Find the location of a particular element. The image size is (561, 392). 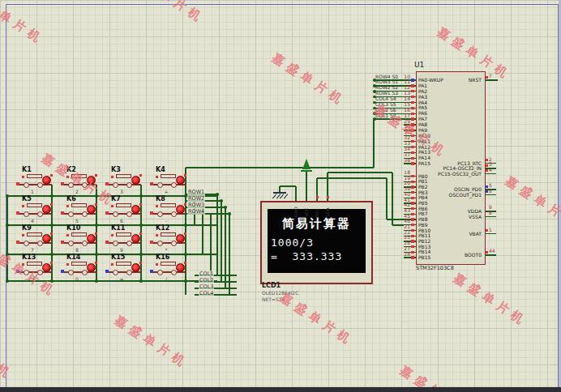

pin-number: 40 is located at coordinates (403, 194).